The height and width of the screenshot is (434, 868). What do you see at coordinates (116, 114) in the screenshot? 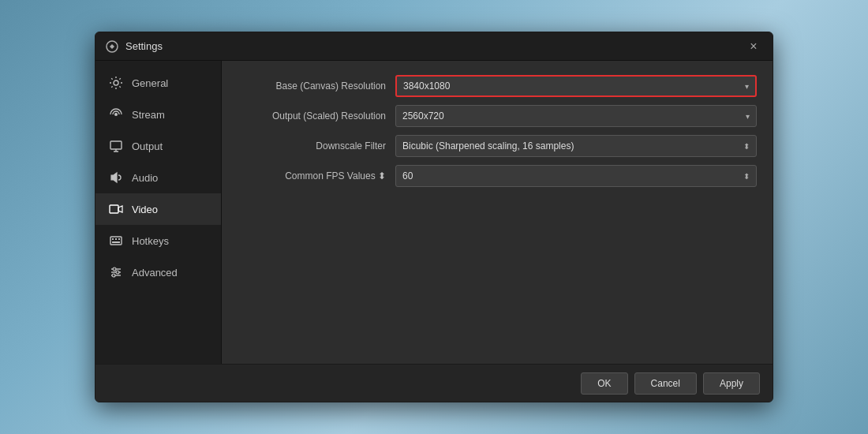
I see `stream-icon` at bounding box center [116, 114].